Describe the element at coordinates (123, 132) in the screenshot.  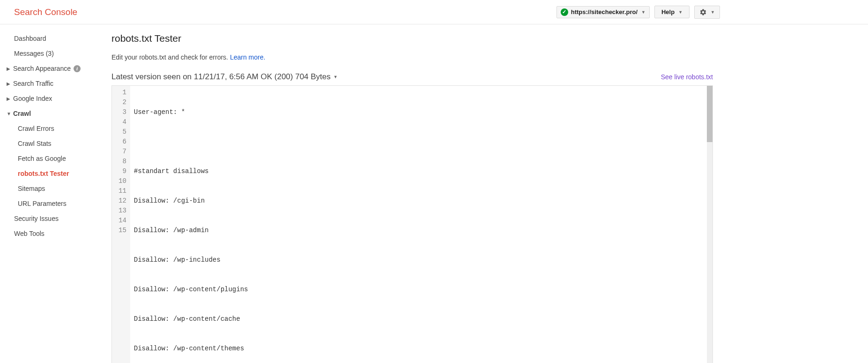
I see `line-number: 5` at that location.